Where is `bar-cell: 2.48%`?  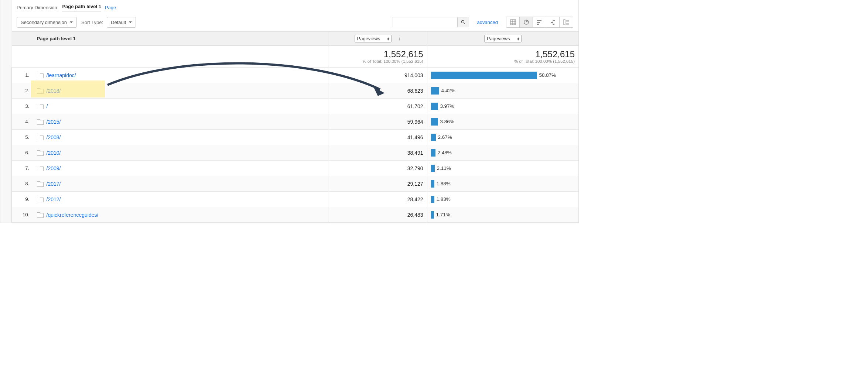
bar-cell: 2.48% is located at coordinates (503, 153).